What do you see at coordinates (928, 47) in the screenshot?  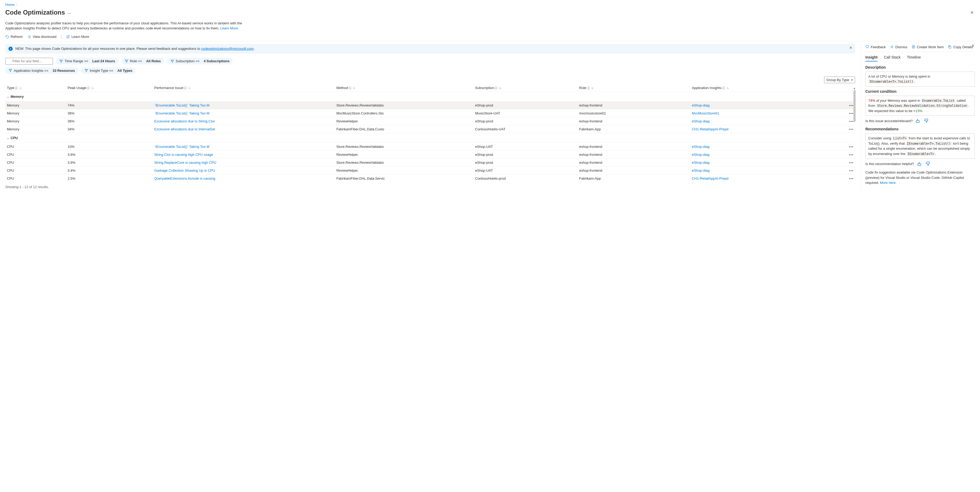 I see `create-work-item-button: Create Work Item` at bounding box center [928, 47].